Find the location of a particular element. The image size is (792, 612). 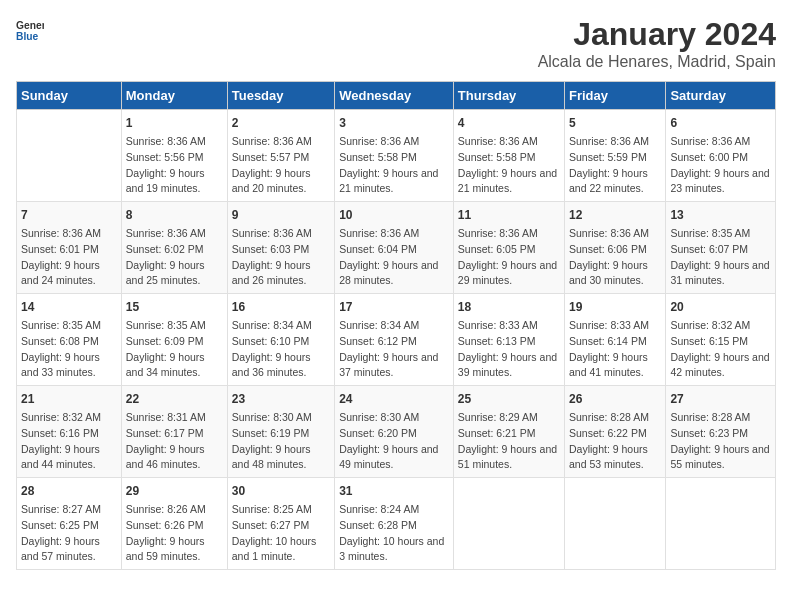

day-number: 8 is located at coordinates (174, 215).